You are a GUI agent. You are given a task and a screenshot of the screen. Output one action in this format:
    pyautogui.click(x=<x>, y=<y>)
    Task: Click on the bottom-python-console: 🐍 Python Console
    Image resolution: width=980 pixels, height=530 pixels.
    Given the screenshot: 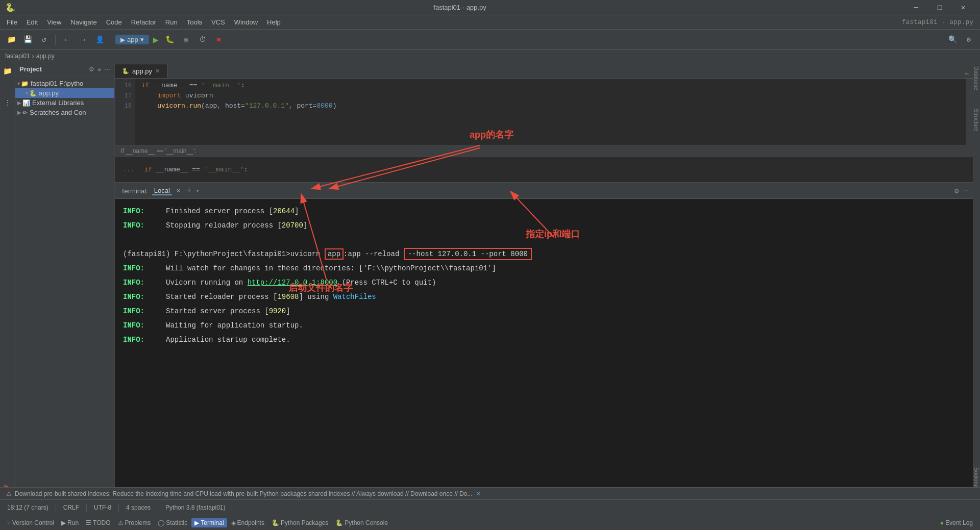 What is the action you would take?
    pyautogui.click(x=361, y=523)
    